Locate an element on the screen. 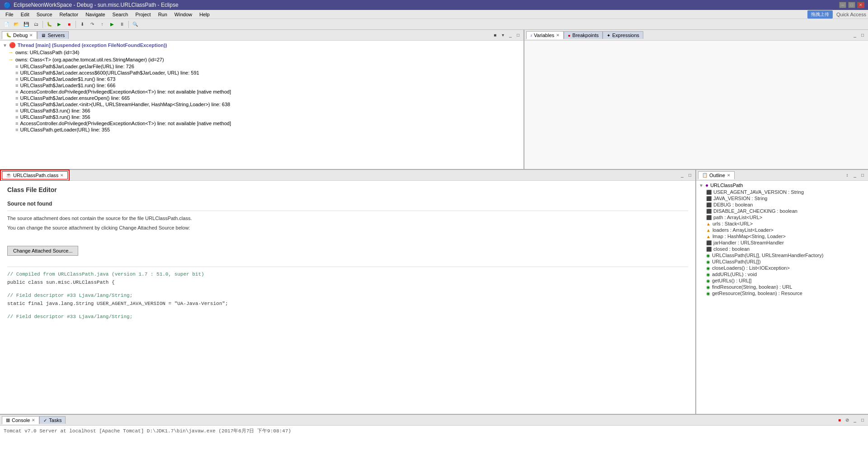 This screenshot has height=469, width=868. outline-item-method-3: ◉ addURL(URL) : void is located at coordinates (782, 274).